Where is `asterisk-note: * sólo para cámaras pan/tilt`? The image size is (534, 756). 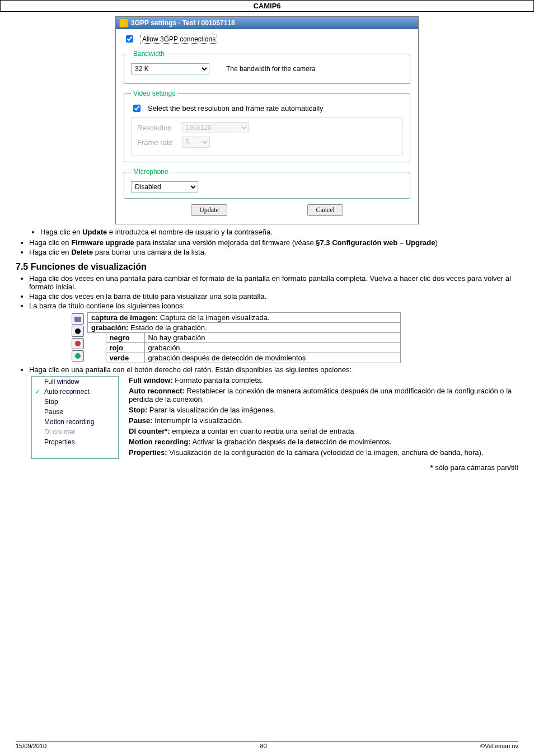
asterisk-note: * sólo para cámaras pan/tilt is located at coordinates (267, 468).